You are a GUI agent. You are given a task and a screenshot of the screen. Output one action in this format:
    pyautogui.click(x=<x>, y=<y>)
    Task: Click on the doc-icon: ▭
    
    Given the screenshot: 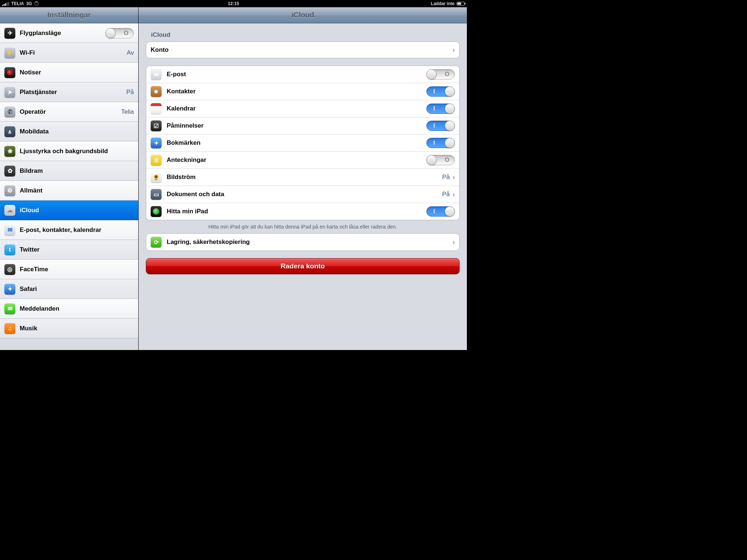 What is the action you would take?
    pyautogui.click(x=156, y=194)
    